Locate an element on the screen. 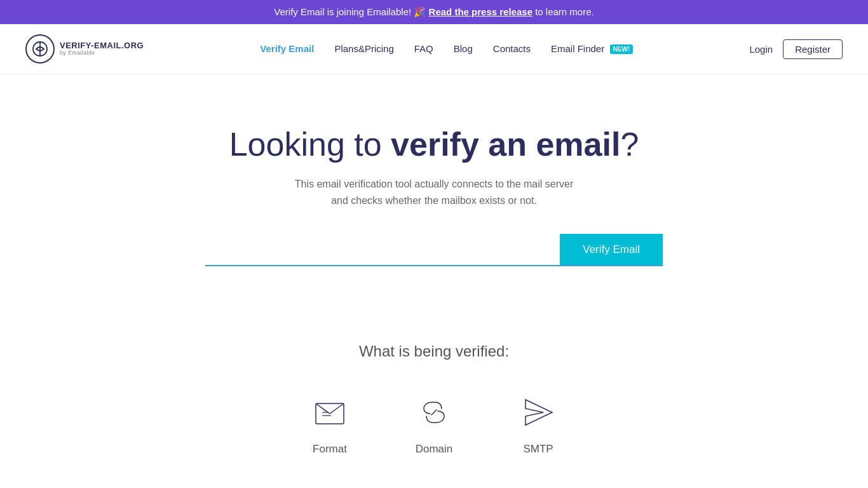 This screenshot has height=488, width=868. nav-item-email-finder: Email Finder NEW! is located at coordinates (592, 49).